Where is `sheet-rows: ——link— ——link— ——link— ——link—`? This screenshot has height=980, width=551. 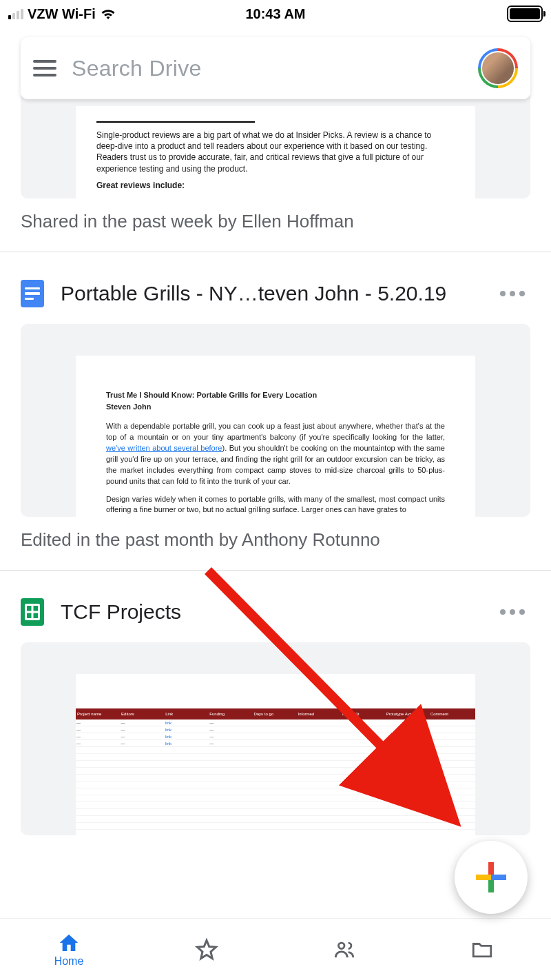
sheet-rows: ——link— ——link— ——link— ——link— is located at coordinates (276, 733).